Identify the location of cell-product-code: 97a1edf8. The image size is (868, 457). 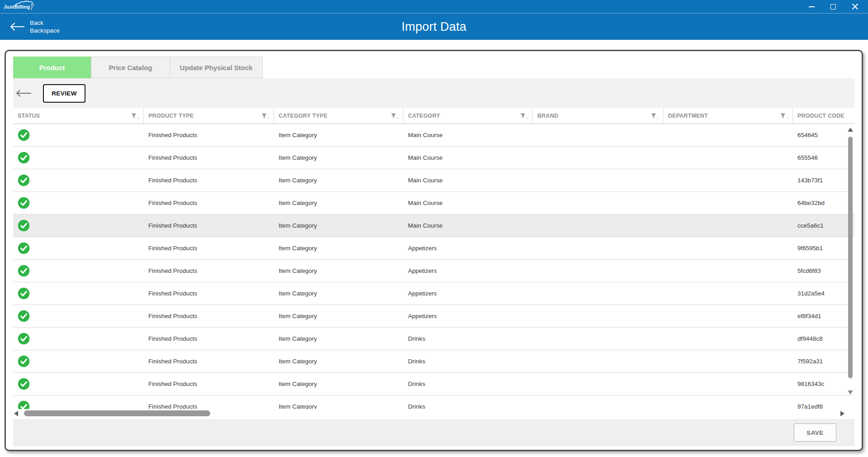
(824, 406).